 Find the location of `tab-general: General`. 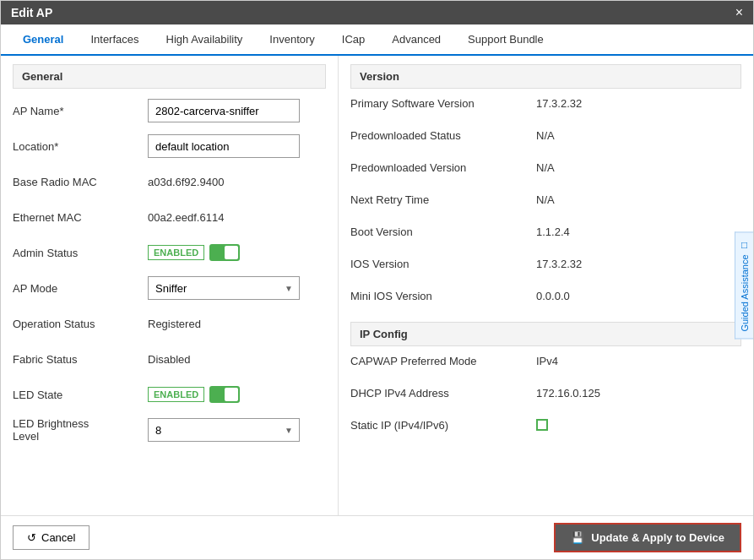

tab-general: General is located at coordinates (43, 41).